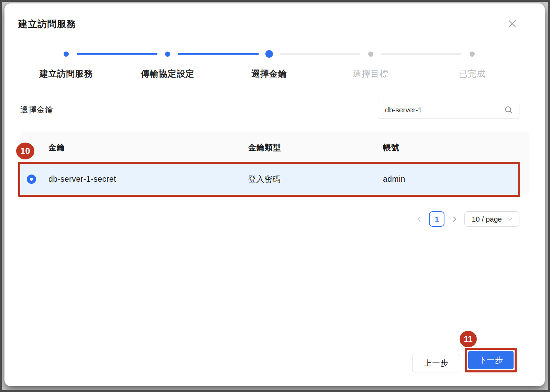 The height and width of the screenshot is (392, 550). Describe the element at coordinates (316, 148) in the screenshot. I see `column-header-key-type: 金鑰類型` at that location.